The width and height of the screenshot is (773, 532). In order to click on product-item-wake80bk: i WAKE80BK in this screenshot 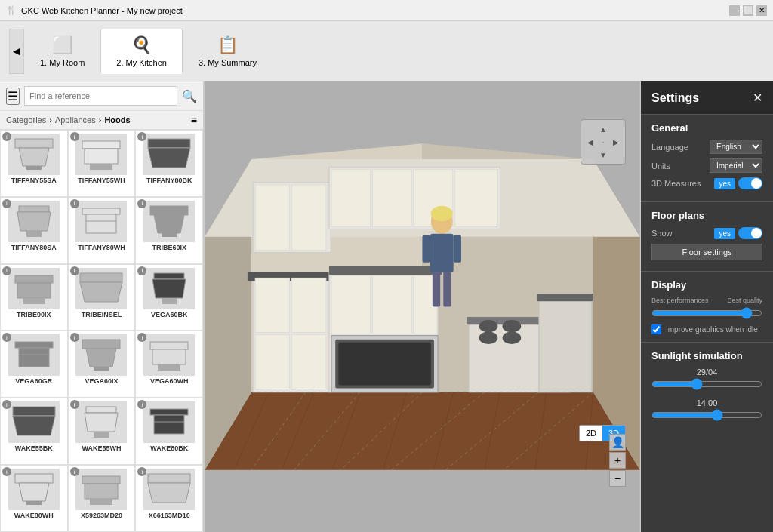, I will do `click(169, 432)`.